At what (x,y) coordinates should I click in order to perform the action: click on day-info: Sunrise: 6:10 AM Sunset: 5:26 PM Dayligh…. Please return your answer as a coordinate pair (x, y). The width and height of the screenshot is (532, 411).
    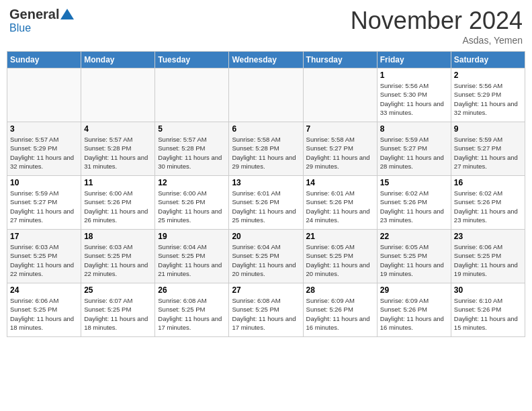
    Looking at the image, I should click on (488, 314).